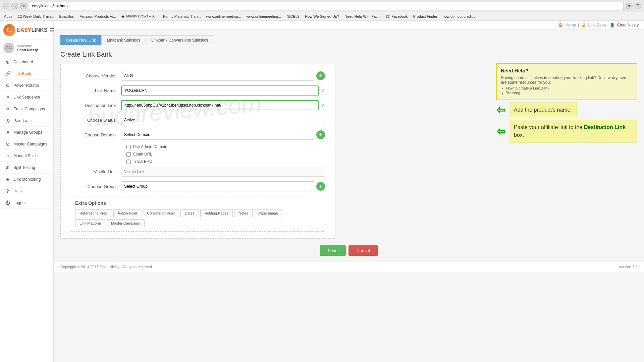 Image resolution: width=644 pixels, height=362 pixels. Describe the element at coordinates (17, 191) in the screenshot. I see `sidebar-item-label: Help` at that location.